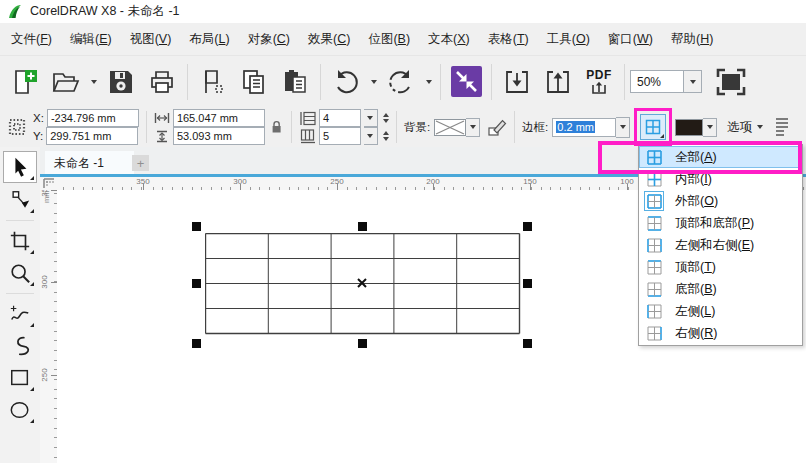 This screenshot has width=806, height=463. Describe the element at coordinates (346, 82) in the screenshot. I see `undo-button` at that location.